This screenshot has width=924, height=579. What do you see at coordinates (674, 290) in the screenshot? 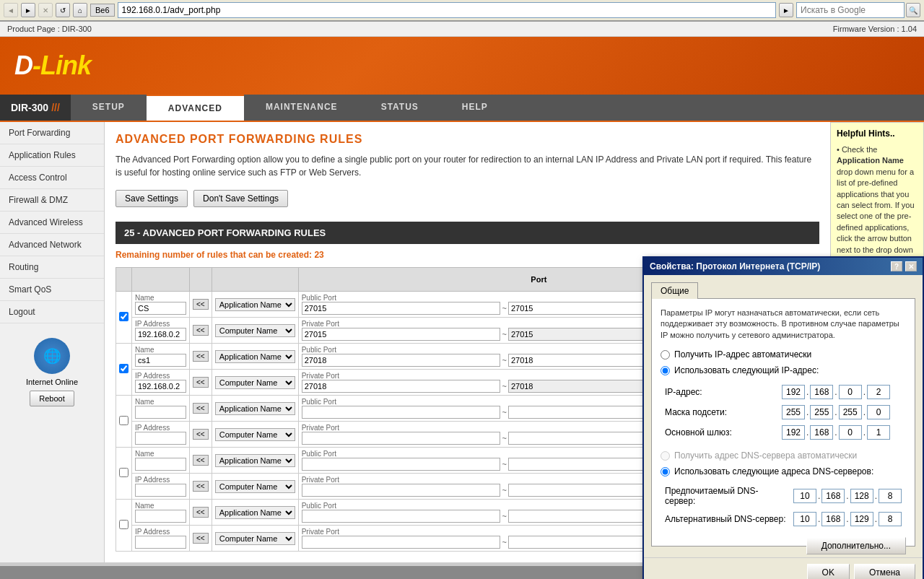
I see `dialog-tab-general: Общие` at bounding box center [674, 290].